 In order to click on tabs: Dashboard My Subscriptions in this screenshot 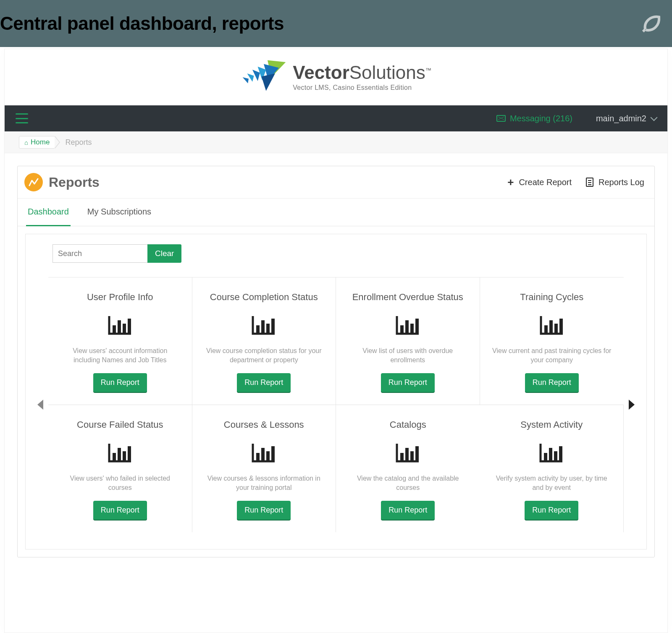, I will do `click(336, 212)`.